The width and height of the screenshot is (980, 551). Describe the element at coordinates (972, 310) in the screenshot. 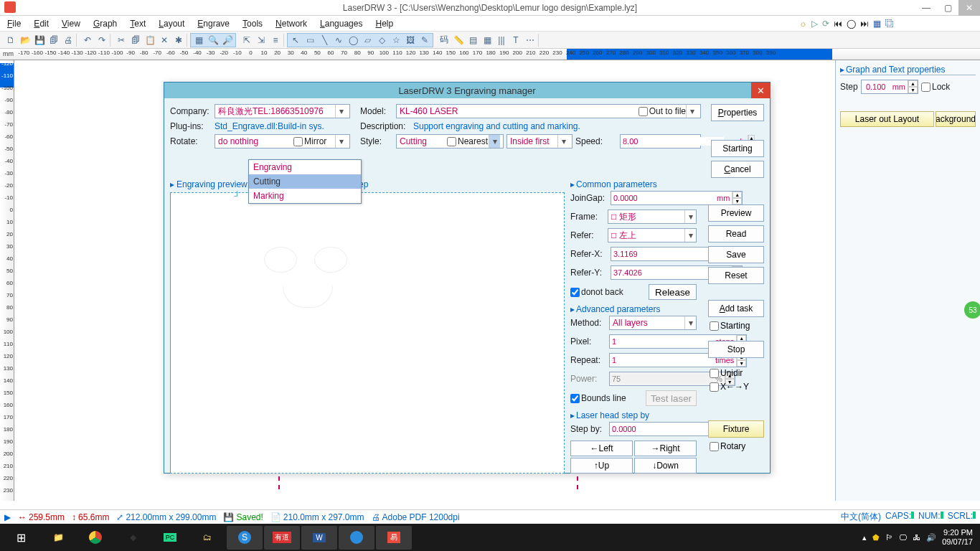

I see `notification-badge: 53` at that location.